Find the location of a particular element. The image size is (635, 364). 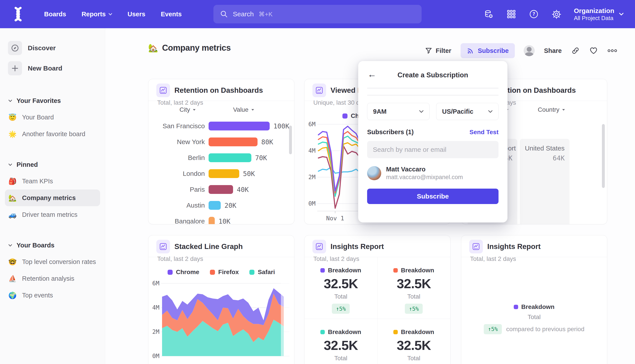

subscribe-button: Subscribe is located at coordinates (488, 51).